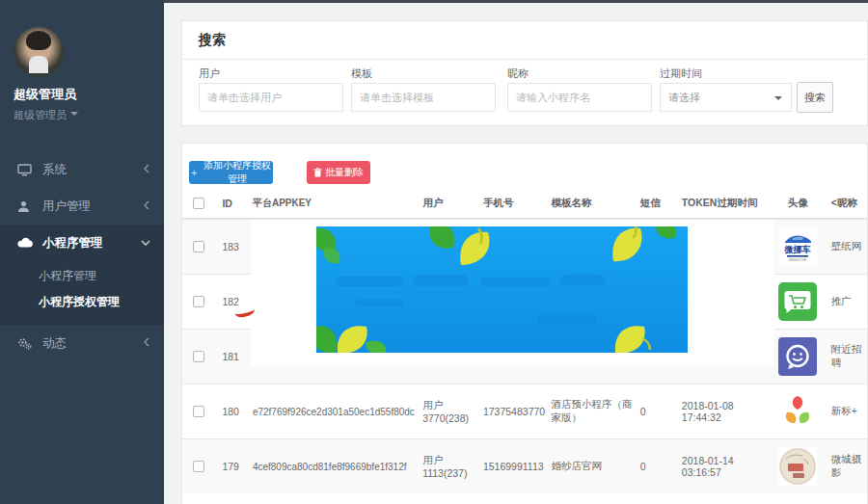  I want to click on batch-delete-button: 批量删除, so click(339, 172).